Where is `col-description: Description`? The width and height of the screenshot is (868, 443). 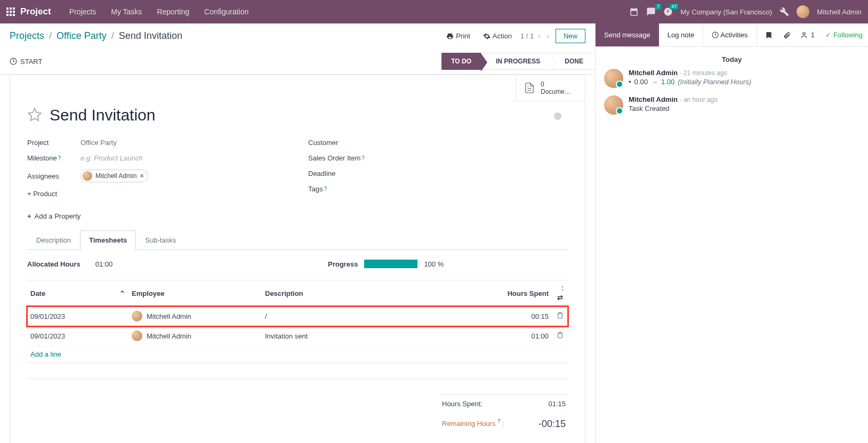 col-description: Description is located at coordinates (375, 293).